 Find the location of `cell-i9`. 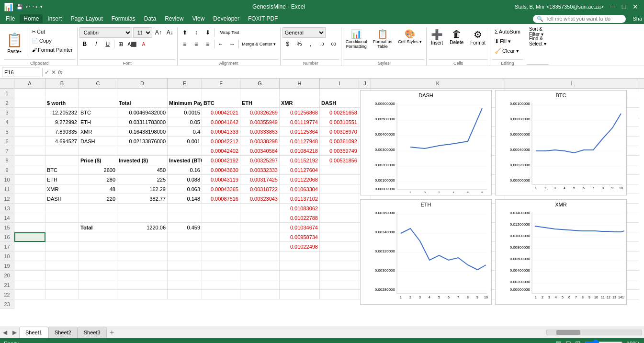

cell-i9 is located at coordinates (339, 170).